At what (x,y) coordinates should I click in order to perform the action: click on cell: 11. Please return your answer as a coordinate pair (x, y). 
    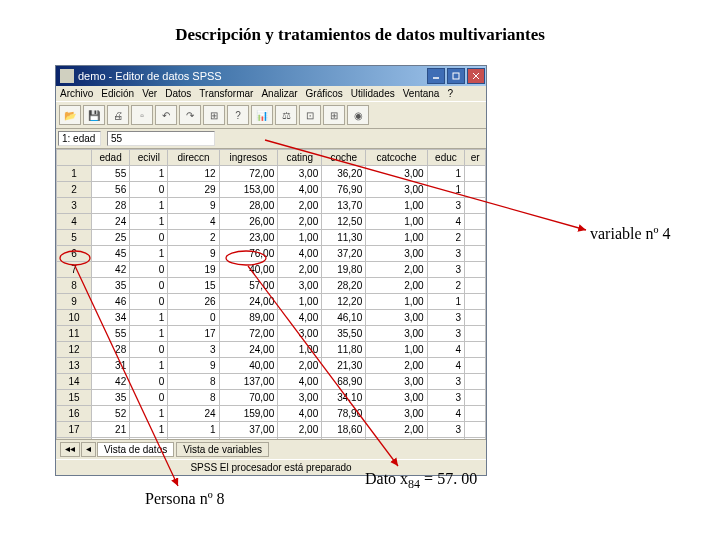
    Looking at the image, I should click on (74, 334).